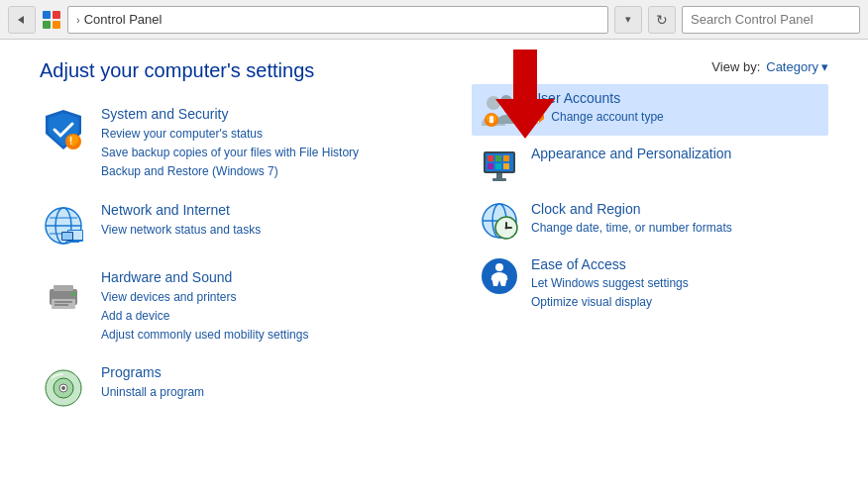  What do you see at coordinates (271, 230) in the screenshot?
I see `network-internet-link-1: View network status and tasks` at bounding box center [271, 230].